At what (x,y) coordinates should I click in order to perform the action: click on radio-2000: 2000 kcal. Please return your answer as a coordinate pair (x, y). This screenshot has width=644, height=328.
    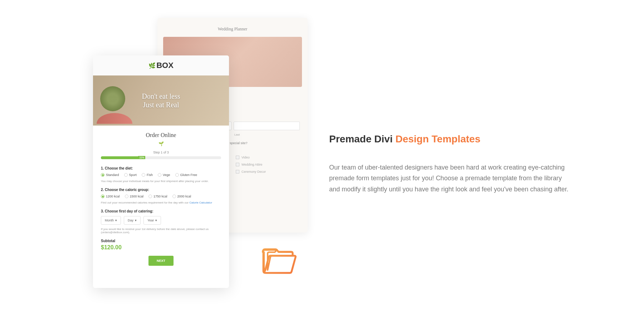
    Looking at the image, I should click on (182, 196).